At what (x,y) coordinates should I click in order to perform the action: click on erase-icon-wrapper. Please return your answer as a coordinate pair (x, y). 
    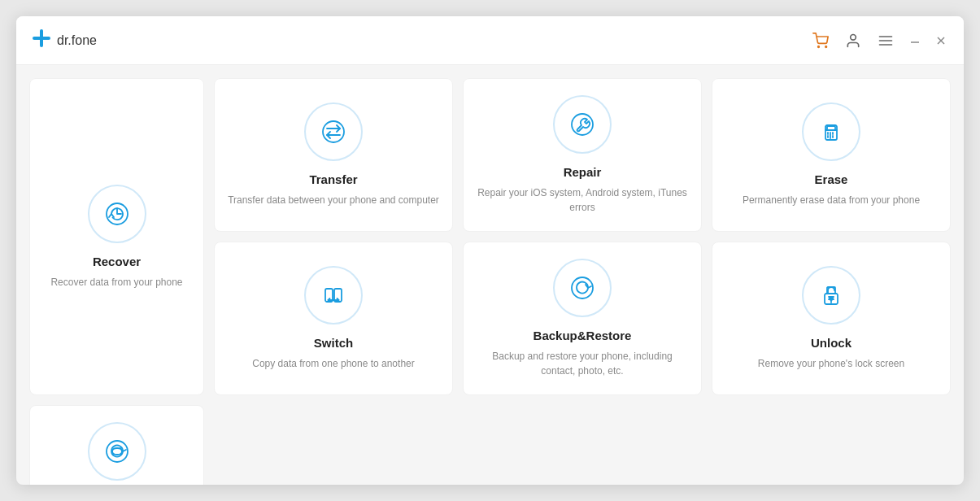
    Looking at the image, I should click on (831, 132).